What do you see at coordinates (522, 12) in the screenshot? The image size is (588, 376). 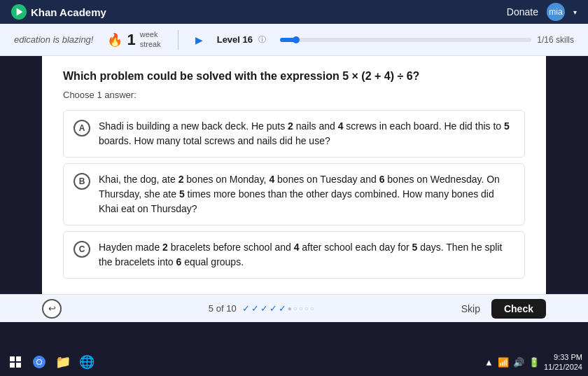 I see `donate-button: Donate` at bounding box center [522, 12].